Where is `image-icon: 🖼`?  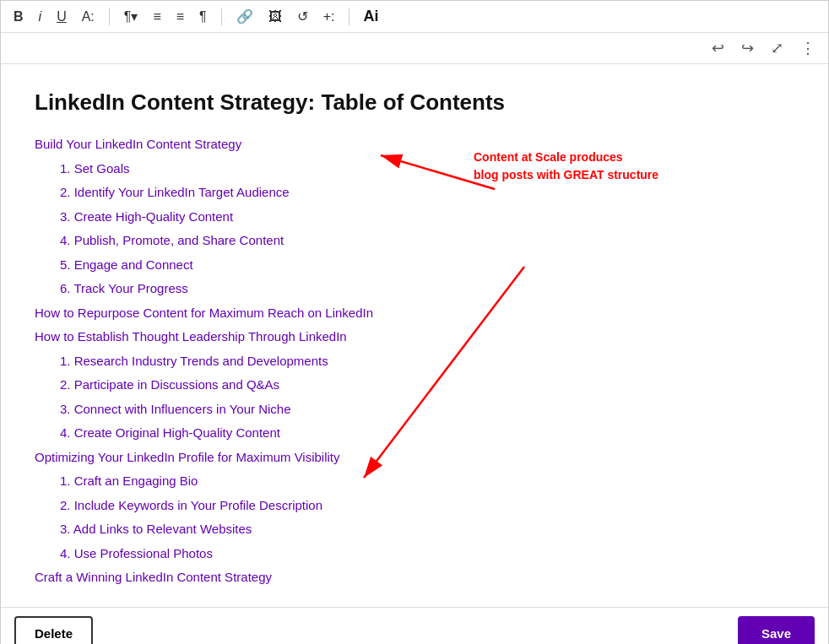
image-icon: 🖼 is located at coordinates (275, 17).